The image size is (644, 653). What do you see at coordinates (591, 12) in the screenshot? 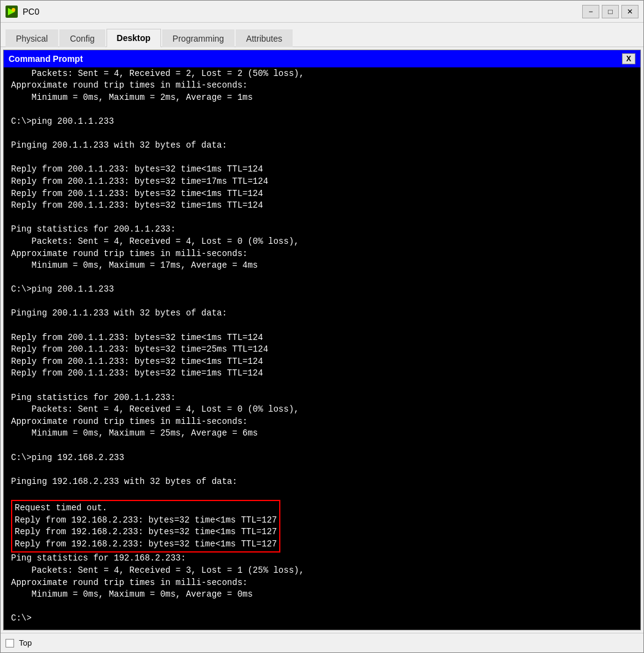
I see `minimize-button: −` at bounding box center [591, 12].